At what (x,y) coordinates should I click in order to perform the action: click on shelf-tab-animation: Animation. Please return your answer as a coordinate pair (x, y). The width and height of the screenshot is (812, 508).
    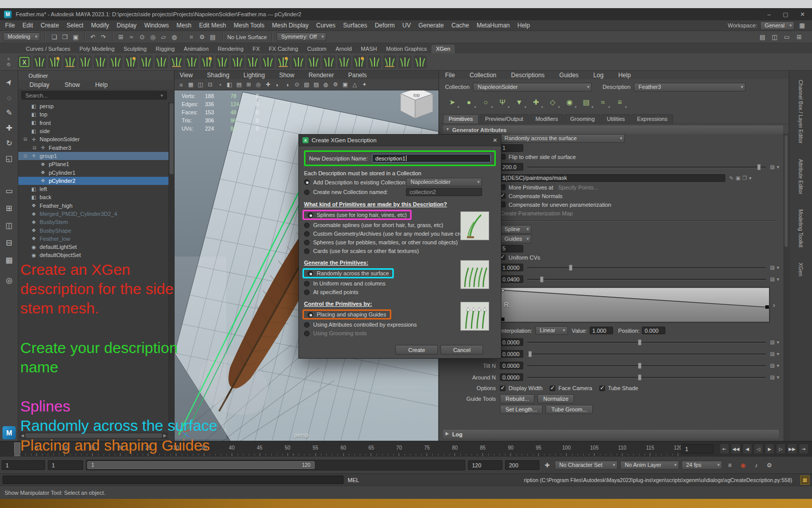
    Looking at the image, I should click on (196, 49).